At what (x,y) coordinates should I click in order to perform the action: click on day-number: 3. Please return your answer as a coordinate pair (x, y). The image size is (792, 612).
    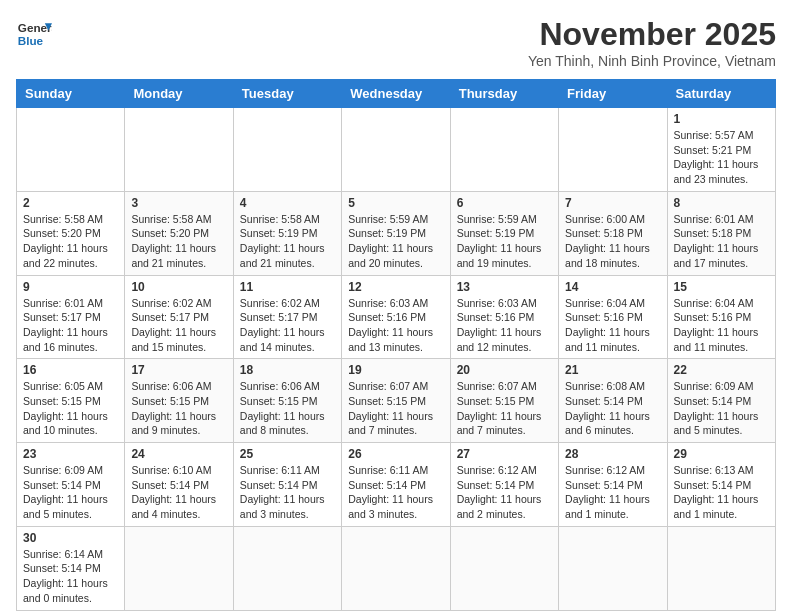
    Looking at the image, I should click on (178, 203).